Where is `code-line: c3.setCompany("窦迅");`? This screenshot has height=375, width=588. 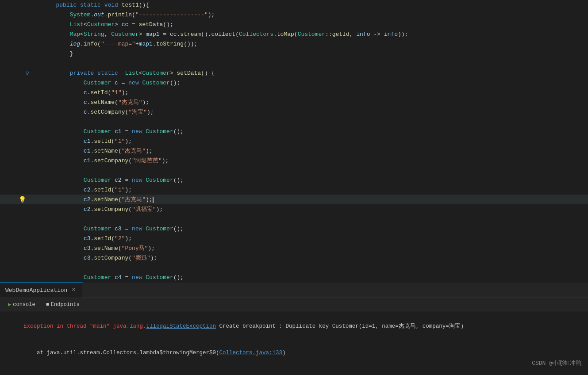 code-line: c3.setCompany("窦迅"); is located at coordinates (294, 258).